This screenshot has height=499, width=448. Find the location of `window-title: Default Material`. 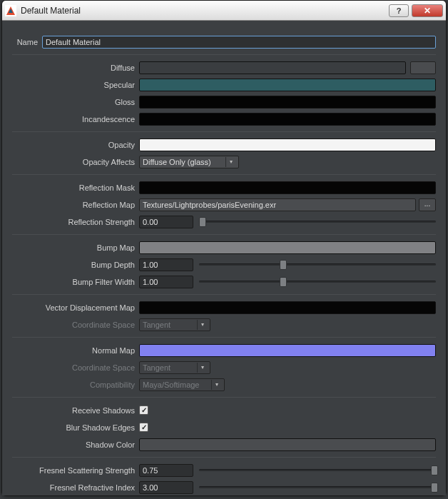

window-title: Default Material is located at coordinates (203, 11).